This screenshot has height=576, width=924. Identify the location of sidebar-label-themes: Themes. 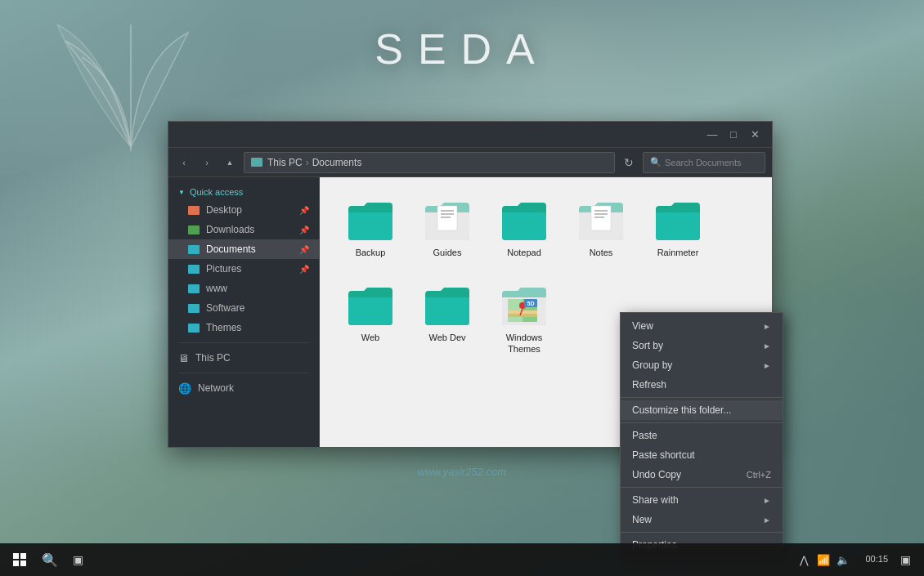
(224, 328).